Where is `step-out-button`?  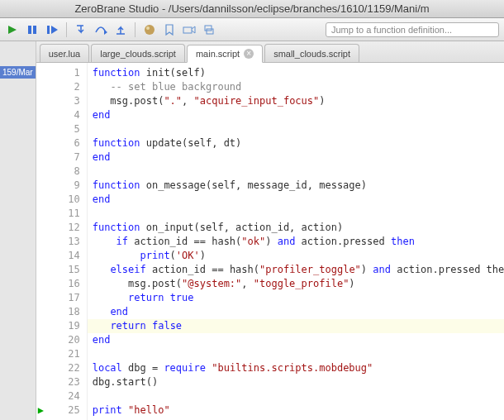
step-out-button is located at coordinates (121, 30).